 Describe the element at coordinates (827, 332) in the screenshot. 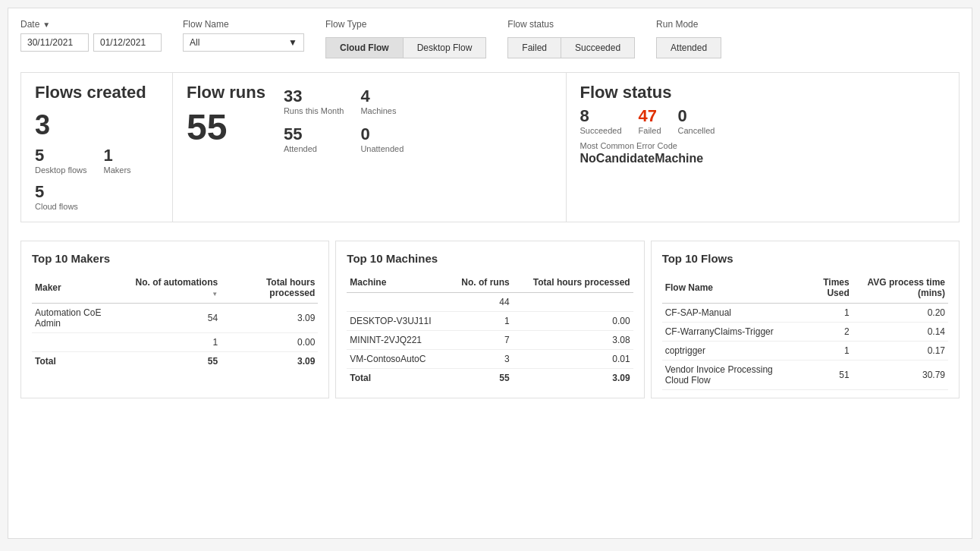

I see `flow-times: 2` at that location.